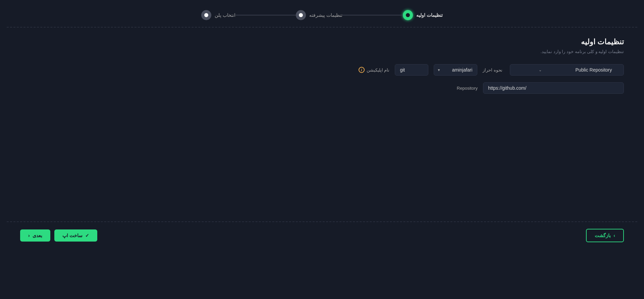 This screenshot has width=644, height=299. I want to click on step-initial-circle, so click(408, 15).